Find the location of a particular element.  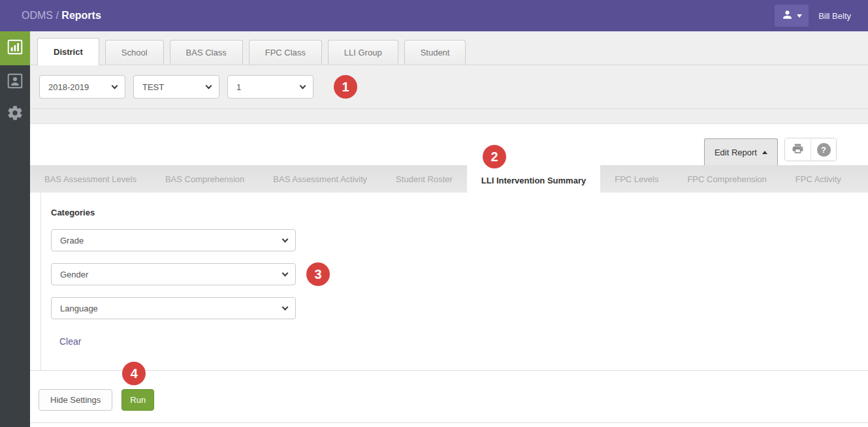

report-tab-fpc-activity: FPC Activity is located at coordinates (818, 179).